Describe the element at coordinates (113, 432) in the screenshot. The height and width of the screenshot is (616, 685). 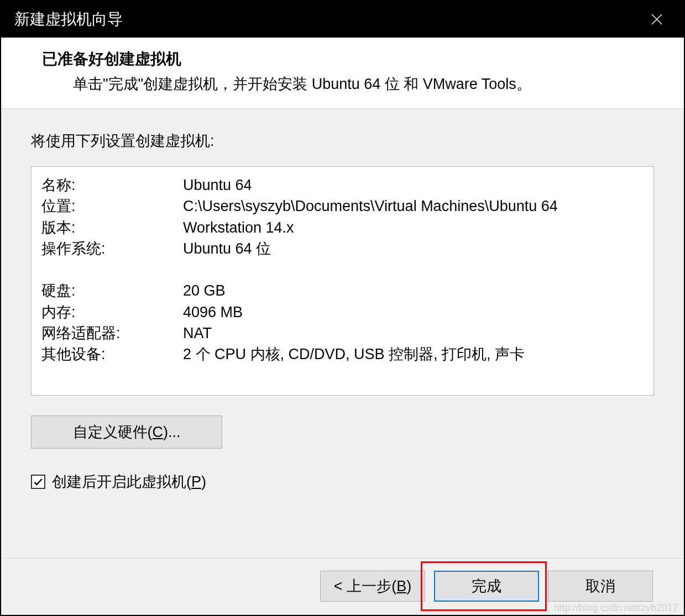
I see `btn-text: 自定义硬件(` at that location.